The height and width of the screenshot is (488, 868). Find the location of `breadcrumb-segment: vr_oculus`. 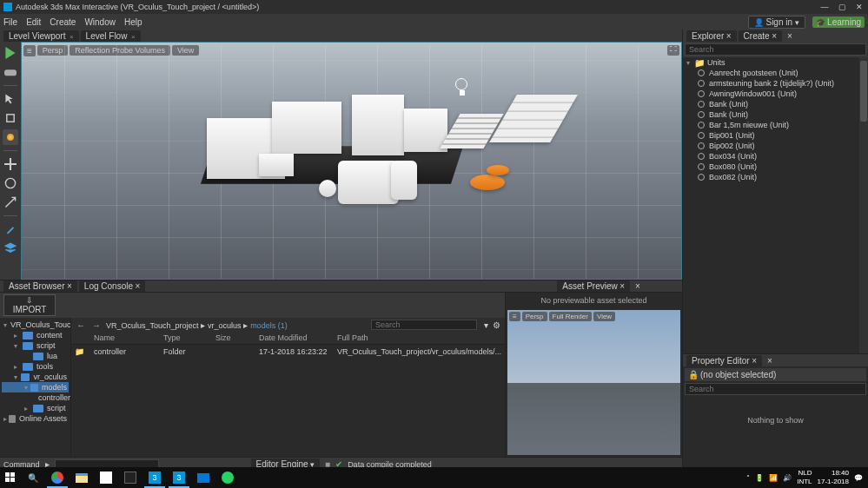

breadcrumb-segment: vr_oculus is located at coordinates (224, 326).